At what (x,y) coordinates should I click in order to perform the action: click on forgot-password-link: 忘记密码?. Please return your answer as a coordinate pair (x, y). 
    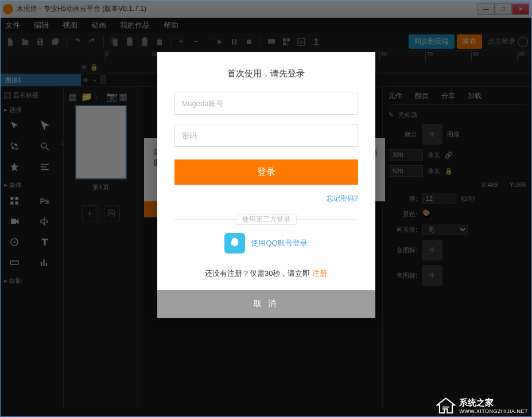
    Looking at the image, I should click on (342, 198).